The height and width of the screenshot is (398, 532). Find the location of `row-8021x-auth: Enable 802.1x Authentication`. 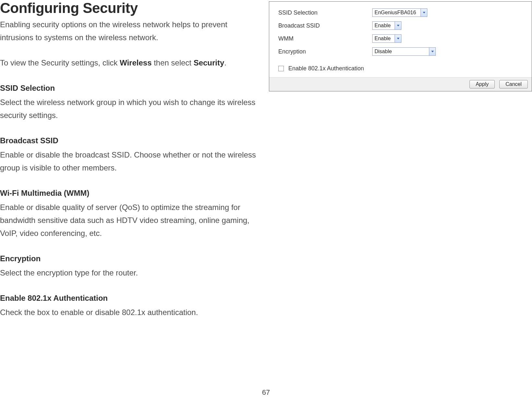

row-8021x-auth: Enable 802.1x Authentication is located at coordinates (402, 69).